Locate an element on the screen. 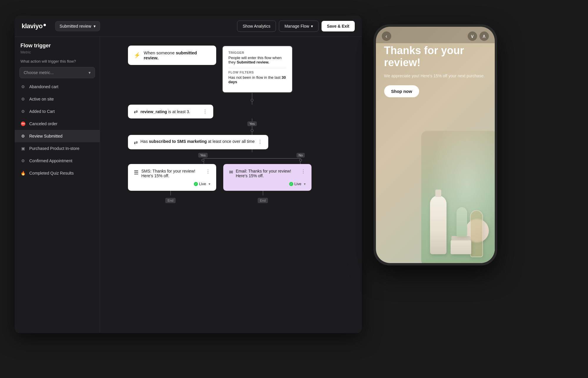 The height and width of the screenshot is (378, 588). metric-icon-canceled-order: ⛔ is located at coordinates (23, 124).